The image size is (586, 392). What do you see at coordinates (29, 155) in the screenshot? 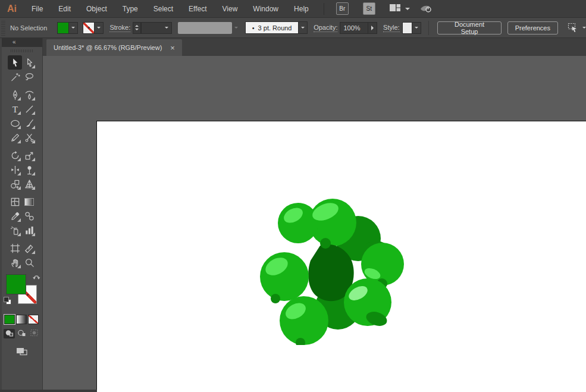
I see `scale-tool` at bounding box center [29, 155].